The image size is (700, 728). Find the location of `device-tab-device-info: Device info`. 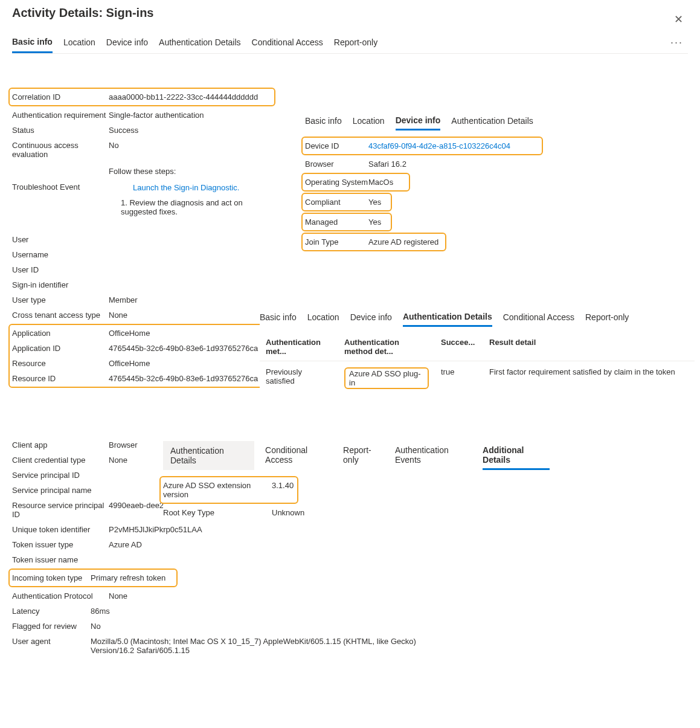

device-tab-device-info: Device info is located at coordinates (418, 121).